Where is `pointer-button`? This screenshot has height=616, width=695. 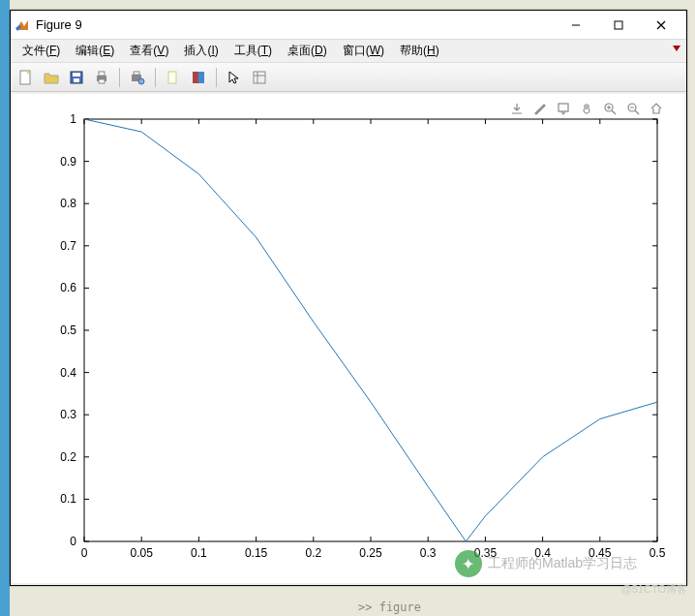 pointer-button is located at coordinates (234, 77).